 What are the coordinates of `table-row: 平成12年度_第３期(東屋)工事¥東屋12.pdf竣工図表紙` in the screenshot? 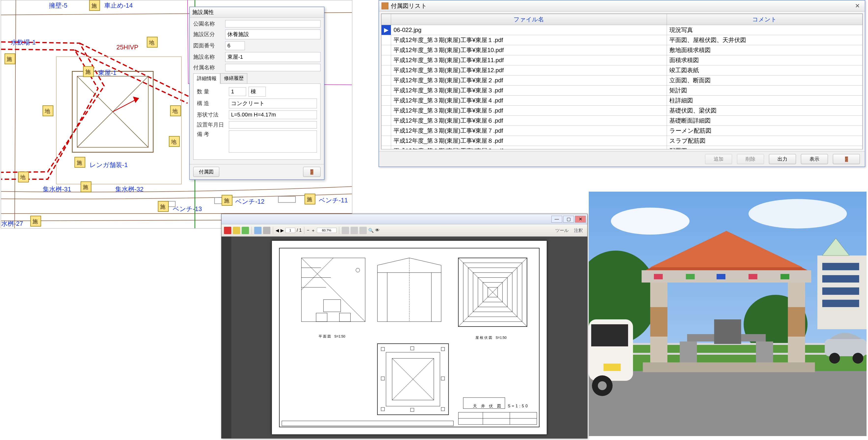 It's located at (622, 70).